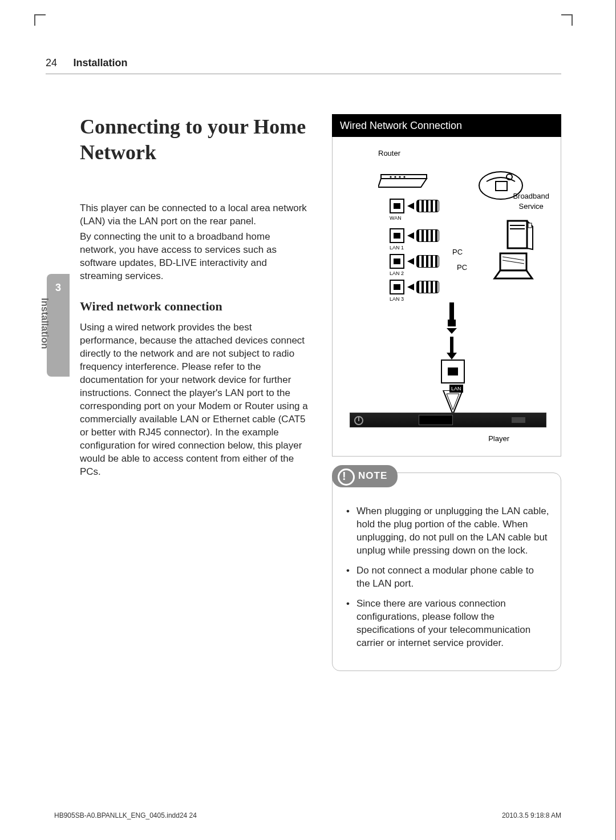  What do you see at coordinates (414, 206) in the screenshot?
I see `wan-port-row` at bounding box center [414, 206].